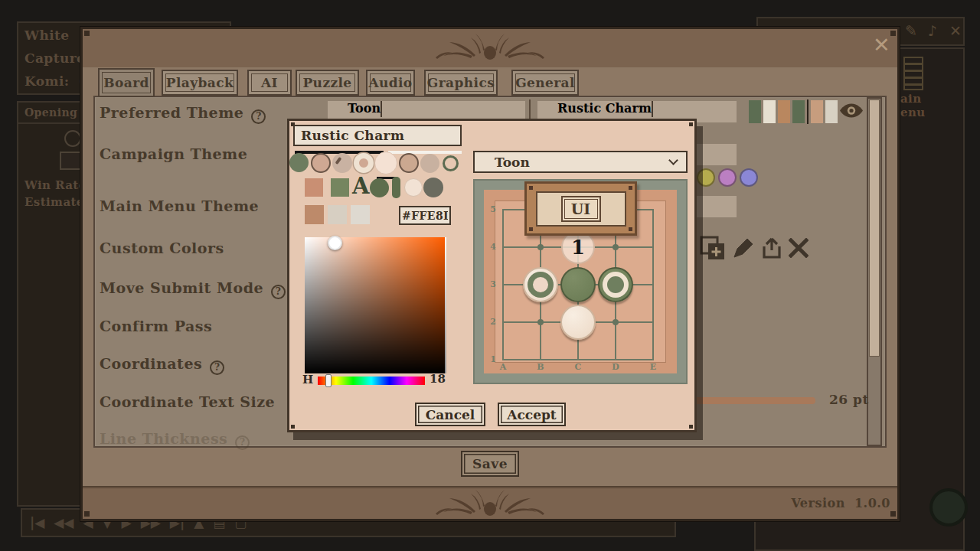  I want to click on move-submit-mode-label: Move Submit Mode?, so click(193, 289).